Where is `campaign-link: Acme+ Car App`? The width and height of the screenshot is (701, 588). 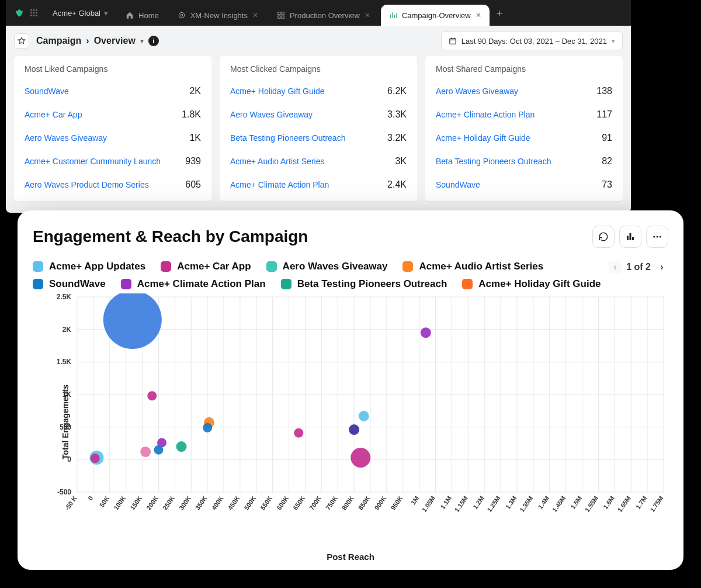
campaign-link: Acme+ Car App is located at coordinates (53, 115).